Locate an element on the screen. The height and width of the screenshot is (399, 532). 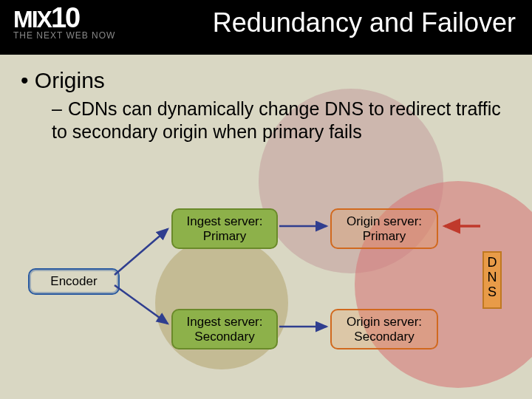
dns-n: N is located at coordinates (492, 277).